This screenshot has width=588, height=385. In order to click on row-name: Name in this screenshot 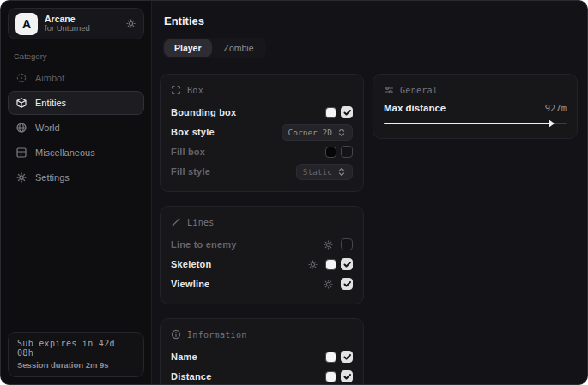, I will do `click(262, 357)`.